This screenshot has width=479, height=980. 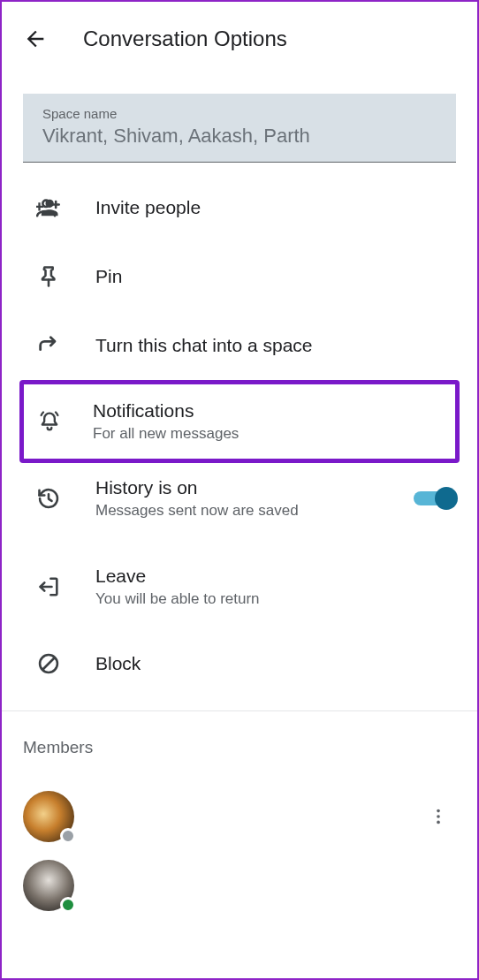 What do you see at coordinates (240, 136) in the screenshot?
I see `space-name-input` at bounding box center [240, 136].